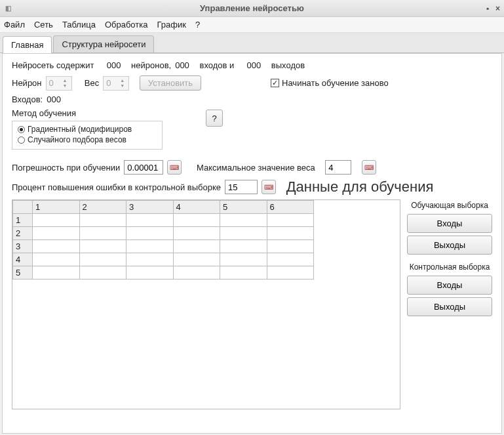 This screenshot has height=435, width=504. I want to click on menubar: Файл Сеть Таблица Обработка График ?, so click(252, 25).